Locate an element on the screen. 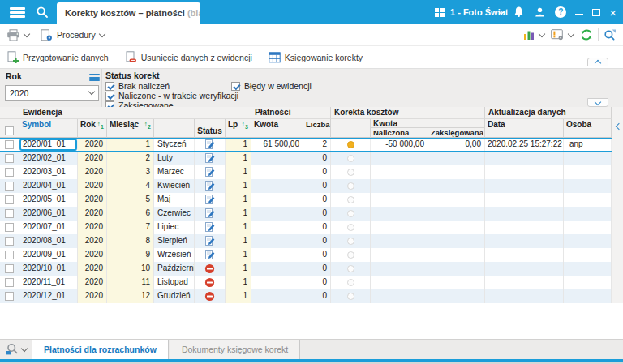 This screenshot has width=623, height=364. header-group-row: Ewidencja Płatności Korekta kosztów Aktu… is located at coordinates (306, 113).